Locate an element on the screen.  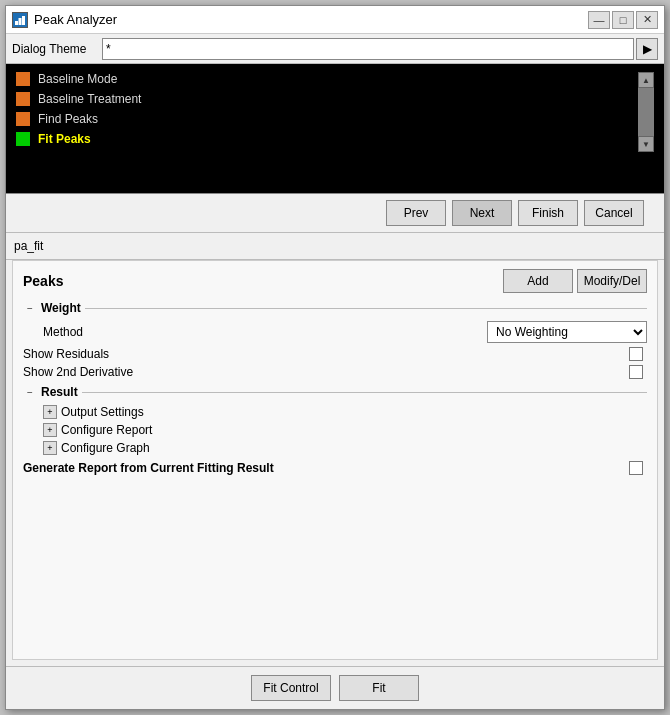
method-label: Method is located at coordinates (265, 332).